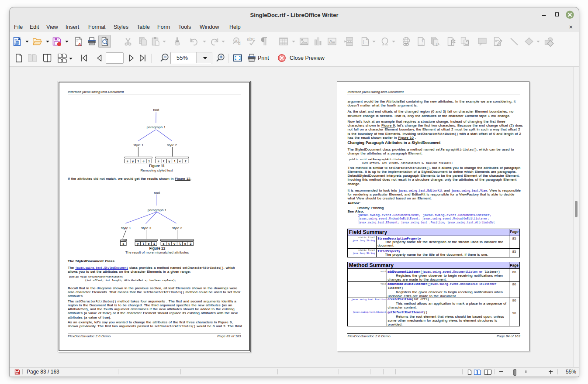 This screenshot has height=384, width=588. What do you see at coordinates (157, 166) in the screenshot?
I see `svg-text: Figure 11` at bounding box center [157, 166].